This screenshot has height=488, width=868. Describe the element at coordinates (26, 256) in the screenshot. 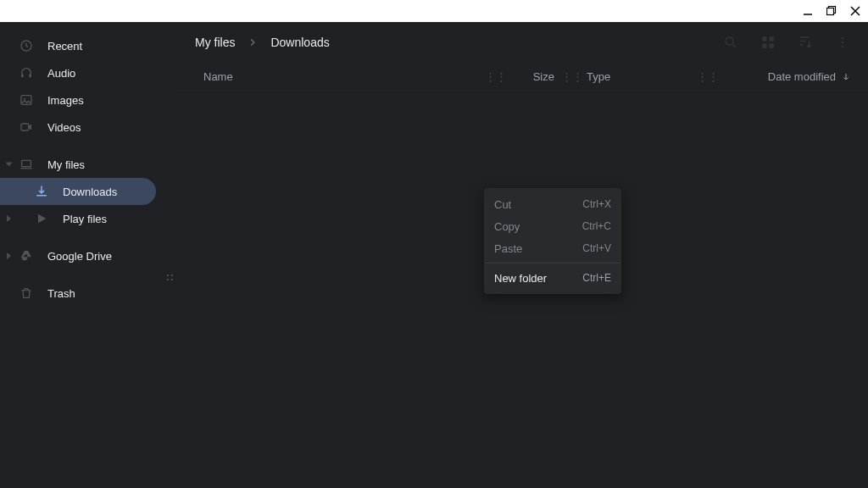

I see `drive-icon` at that location.